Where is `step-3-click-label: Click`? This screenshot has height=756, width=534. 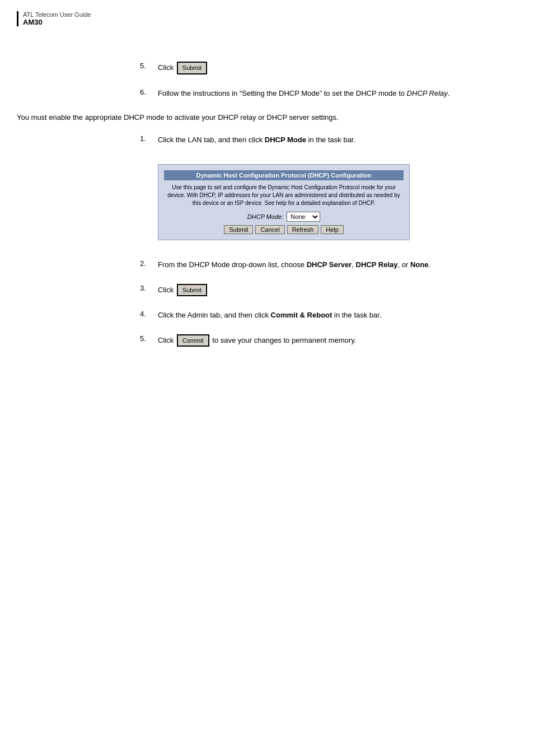 step-3-click-label: Click is located at coordinates (167, 289).